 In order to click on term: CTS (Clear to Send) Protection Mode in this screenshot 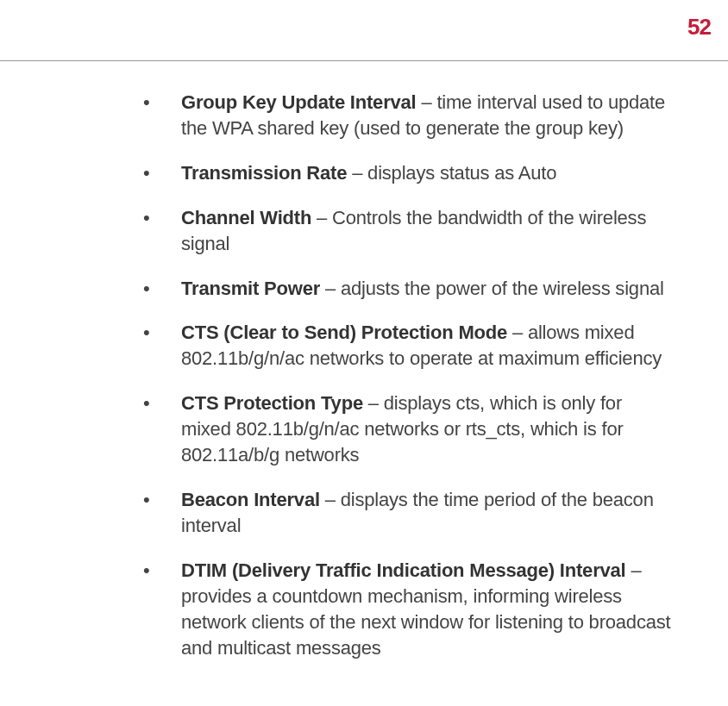, I will do `click(344, 333)`.